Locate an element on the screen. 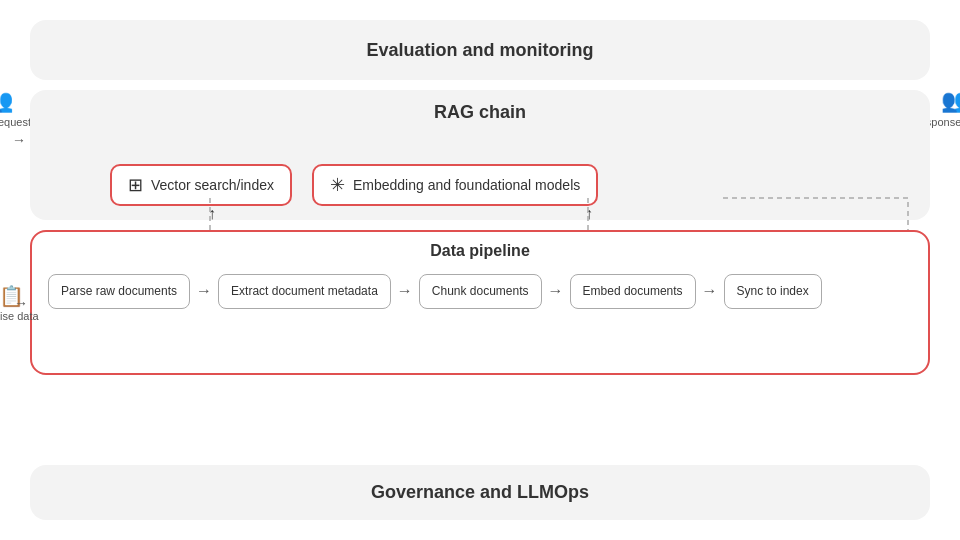 Image resolution: width=960 pixels, height=540 pixels. vector-search-box: ⊞ Vector search/index is located at coordinates (201, 185).